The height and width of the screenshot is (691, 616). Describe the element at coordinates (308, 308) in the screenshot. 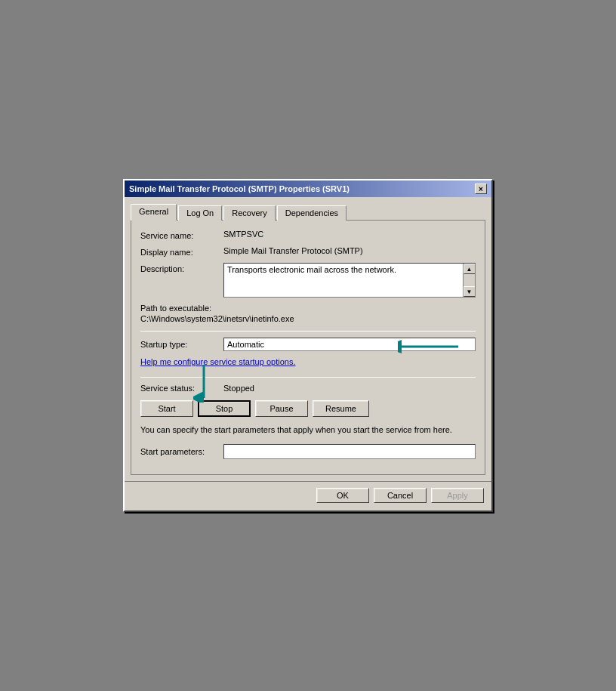

I see `executable-label: Path to executable:` at that location.